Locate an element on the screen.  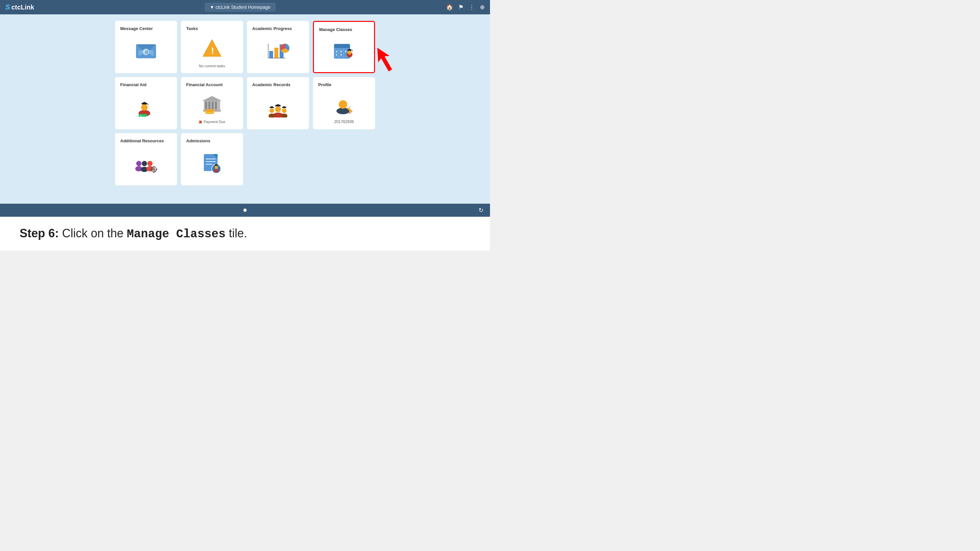
tile-academic-progress-icon-area is located at coordinates (278, 51).